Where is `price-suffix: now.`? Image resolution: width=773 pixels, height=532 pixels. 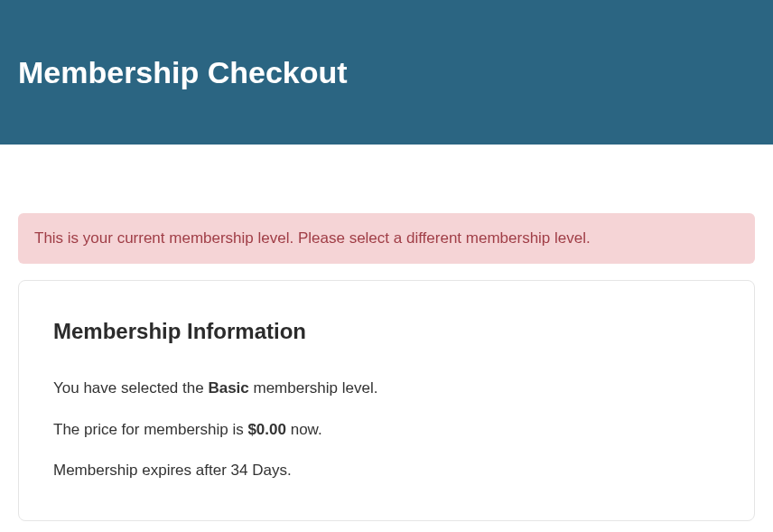
price-suffix: now. is located at coordinates (304, 430).